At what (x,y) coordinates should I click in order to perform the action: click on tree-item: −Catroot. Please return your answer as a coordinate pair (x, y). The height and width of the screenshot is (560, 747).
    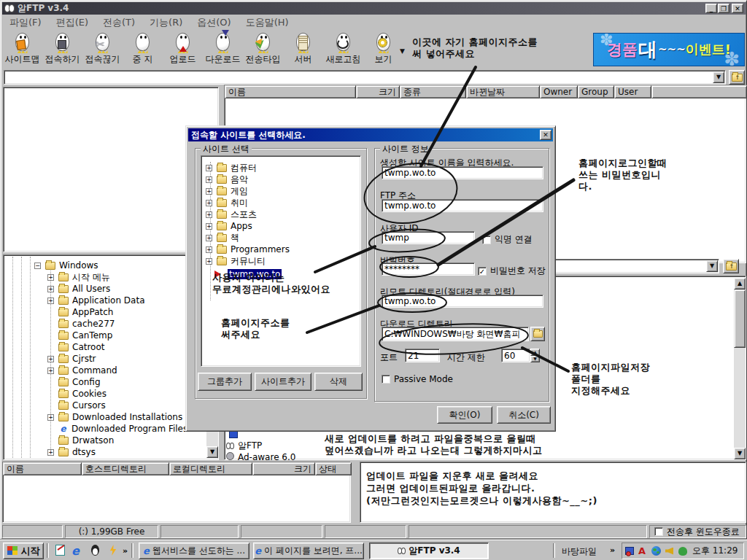
    Looking at the image, I should click on (76, 347).